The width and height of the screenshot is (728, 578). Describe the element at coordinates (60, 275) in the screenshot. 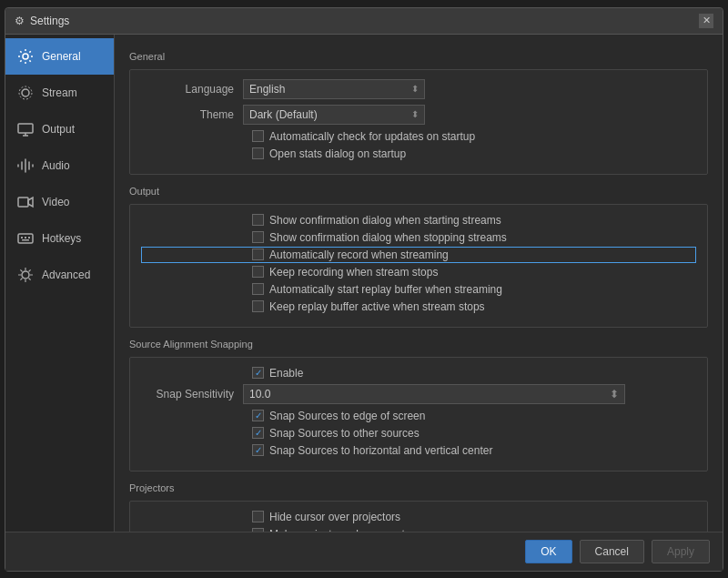

I see `sidebar-item-advanced: Advanced` at that location.